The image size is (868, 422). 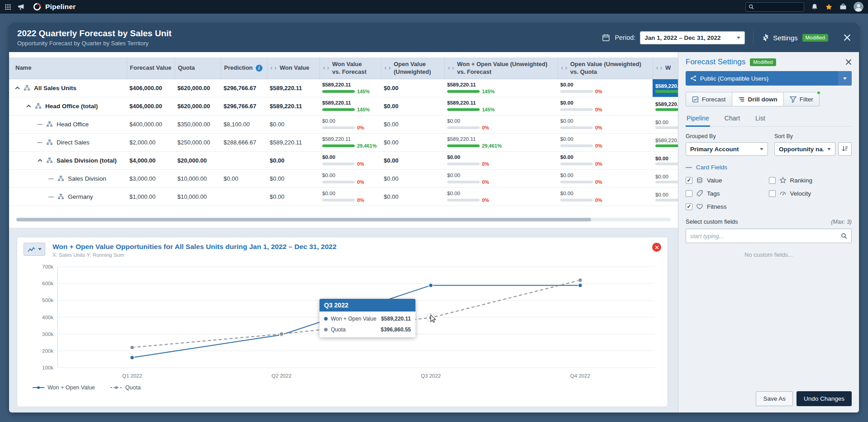 I want to click on table-row: Head Office (total)$406,000.00$620,000.0…, so click(x=343, y=106).